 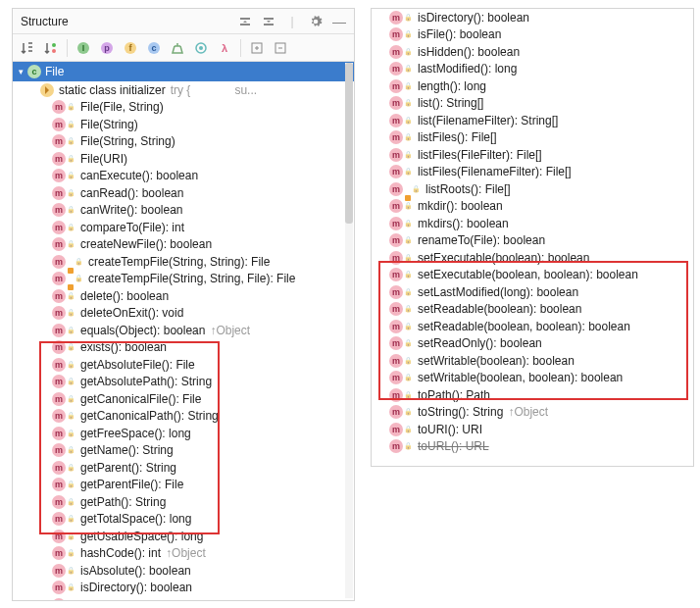 I want to click on method-row: m🔒mkdirs(): boolean, so click(x=532, y=224).